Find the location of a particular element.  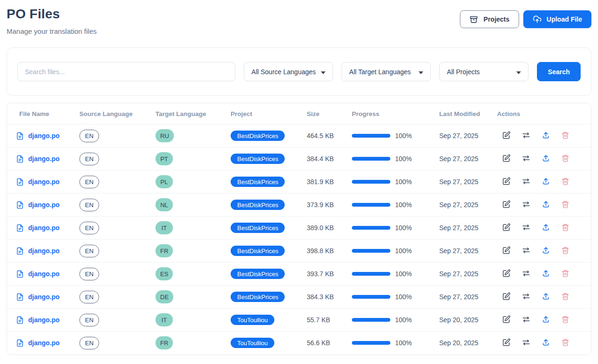

file-size: 373.9 KB is located at coordinates (329, 205).